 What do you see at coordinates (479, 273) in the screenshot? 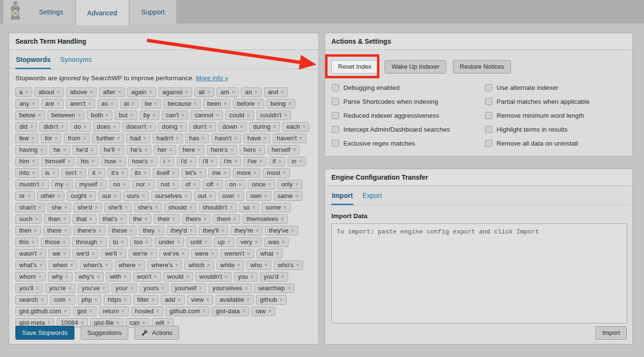
I see `import-data-textarea` at bounding box center [479, 273].